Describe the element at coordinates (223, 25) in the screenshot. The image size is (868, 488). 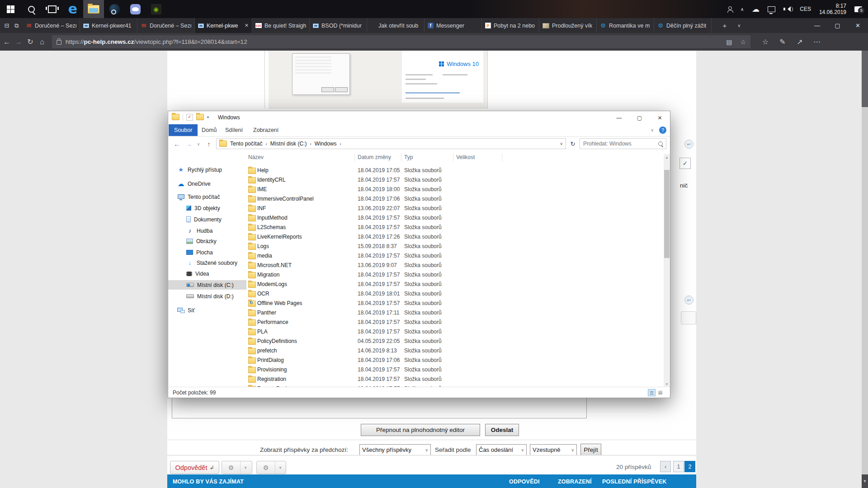
I see `browser-tab: Kernel-pkwe✕` at that location.